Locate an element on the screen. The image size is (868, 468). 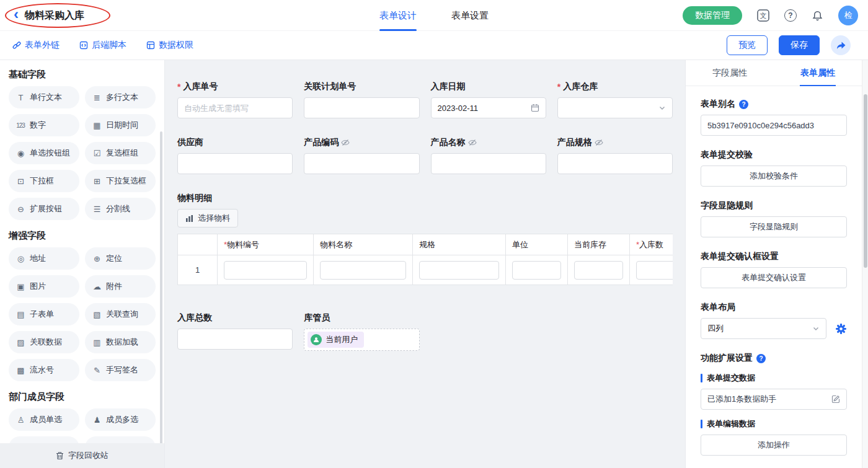
scrollbar-thumb is located at coordinates (866, 181).